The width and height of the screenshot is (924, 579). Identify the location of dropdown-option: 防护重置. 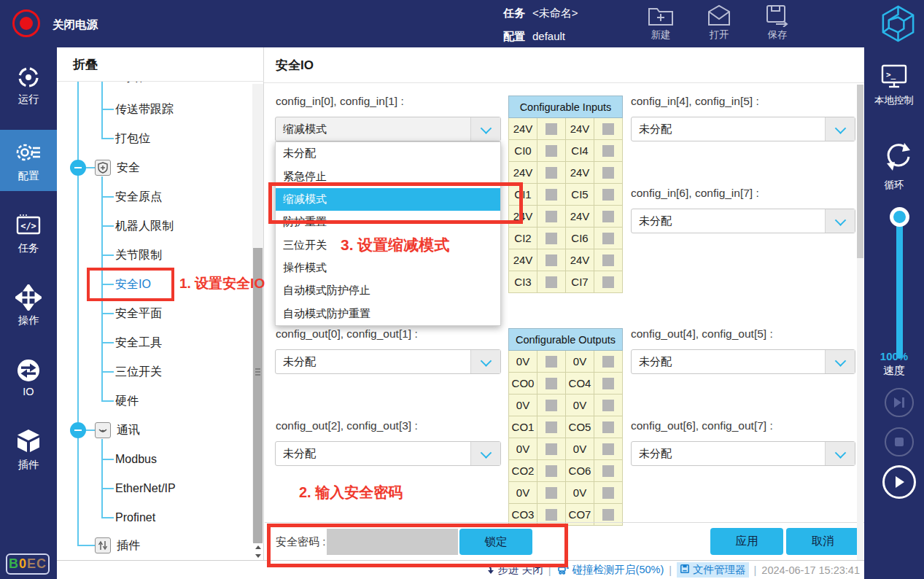
(388, 222).